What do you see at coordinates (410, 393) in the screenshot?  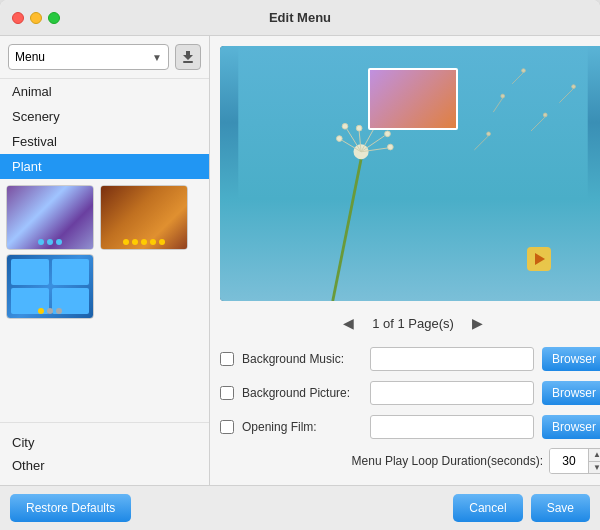 I see `bg-picture-row: Background Picture: Browser` at bounding box center [410, 393].